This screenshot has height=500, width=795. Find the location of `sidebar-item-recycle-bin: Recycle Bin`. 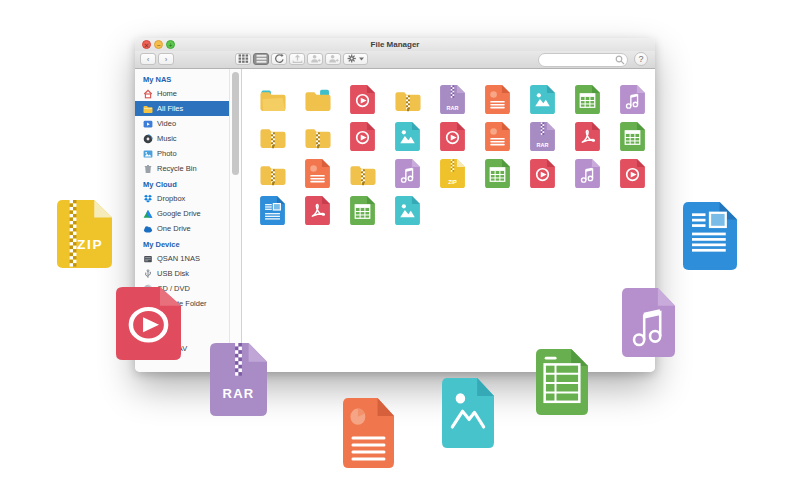

sidebar-item-recycle-bin: Recycle Bin is located at coordinates (182, 168).